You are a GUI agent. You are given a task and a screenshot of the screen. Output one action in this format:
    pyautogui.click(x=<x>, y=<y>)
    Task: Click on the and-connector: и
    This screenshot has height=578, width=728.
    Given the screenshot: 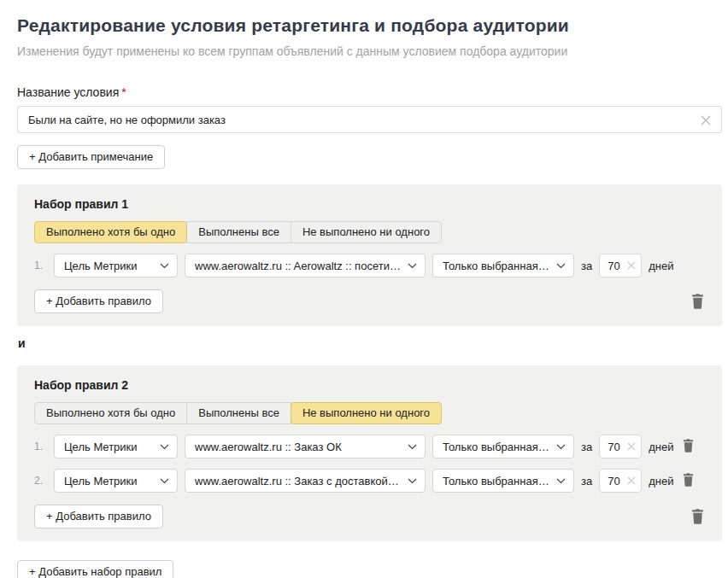 What is the action you would take?
    pyautogui.click(x=373, y=343)
    